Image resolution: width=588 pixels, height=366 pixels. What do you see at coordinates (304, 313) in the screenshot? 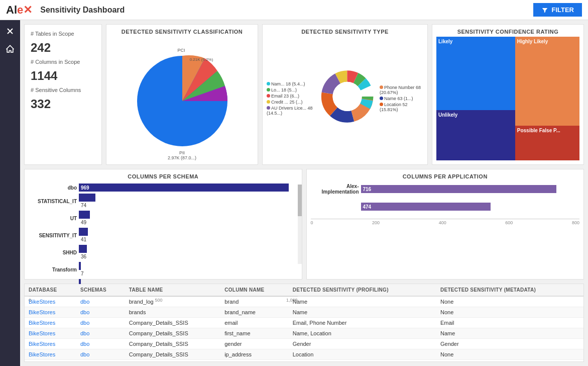
I see `table-row: BikeStoresdbobrandsbrand_nameNameNone` at bounding box center [304, 313].